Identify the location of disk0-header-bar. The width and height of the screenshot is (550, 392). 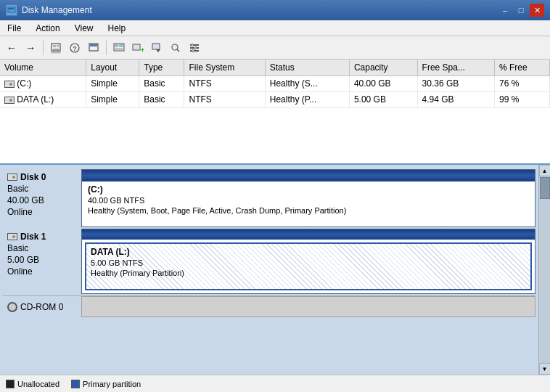
(308, 176).